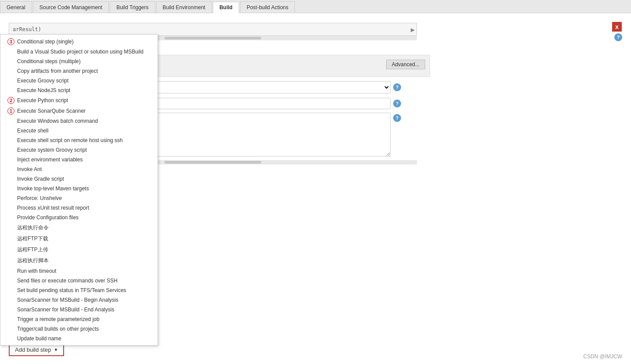 The image size is (631, 364). What do you see at coordinates (79, 179) in the screenshot?
I see `dropdown-item: Invoke Gradle script` at bounding box center [79, 179].